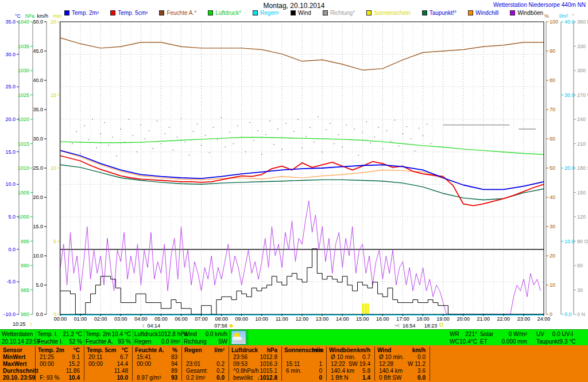 This screenshot has width=588, height=382. I want to click on status-label: Temp. 2m, so click(98, 334).